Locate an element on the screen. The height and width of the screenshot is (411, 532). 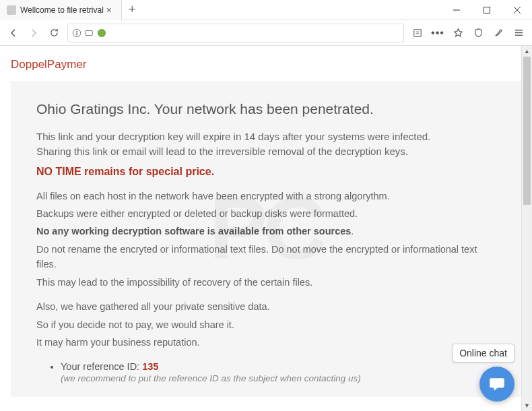
browser-tab: Wellcome to file retrival × is located at coordinates (61, 10).